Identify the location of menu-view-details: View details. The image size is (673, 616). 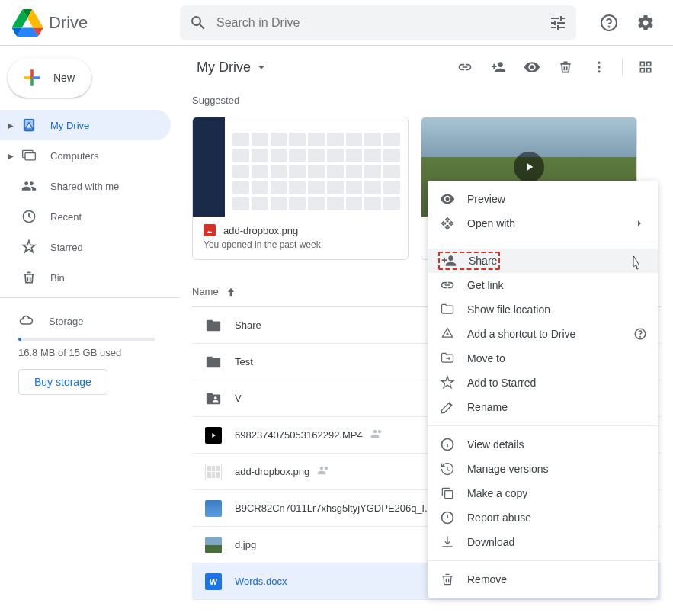
(543, 444).